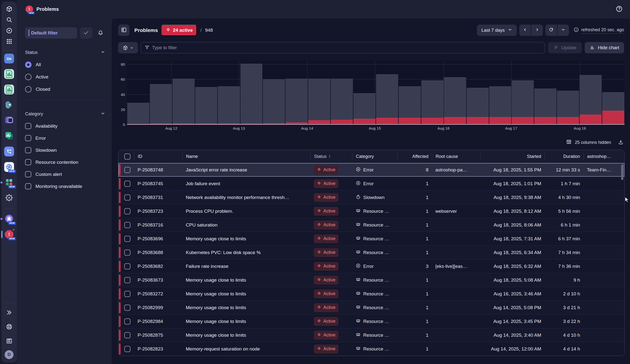 This screenshot has width=630, height=364. I want to click on refreshed-text: refreshed 20 sec. ago, so click(602, 30).